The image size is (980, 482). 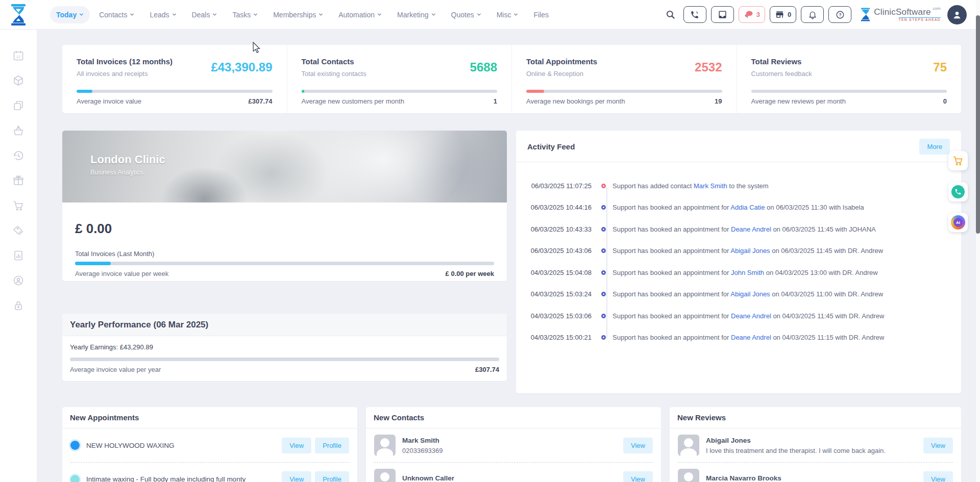 I want to click on user-avatar, so click(x=957, y=15).